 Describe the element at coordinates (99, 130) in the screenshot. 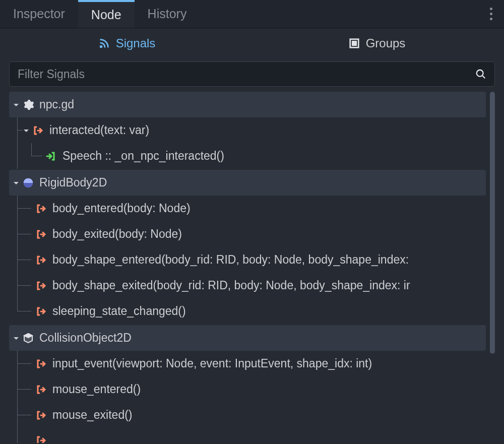

I see `signal-label: interacted(text: var)` at that location.